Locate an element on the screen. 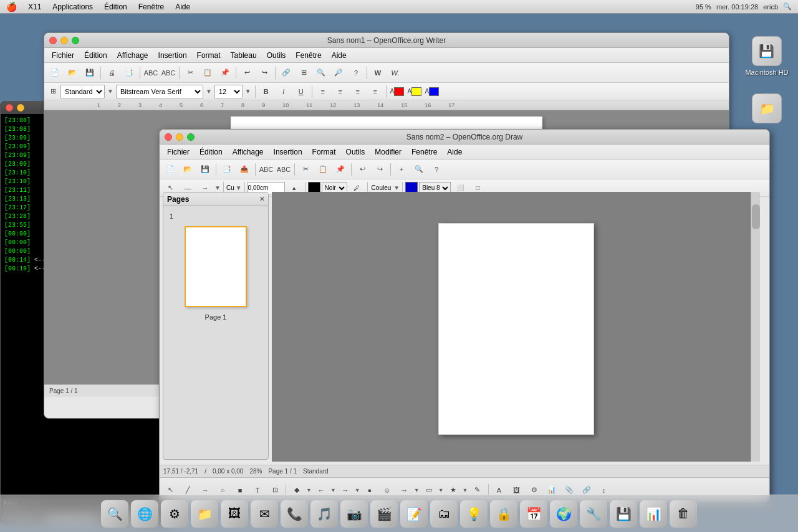  cut-btn: ✂ is located at coordinates (190, 73).